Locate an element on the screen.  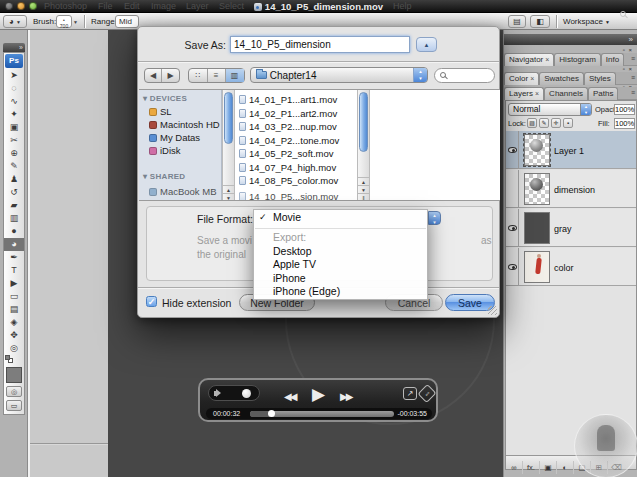
layer-mask-icon: ▣ is located at coordinates (548, 468).